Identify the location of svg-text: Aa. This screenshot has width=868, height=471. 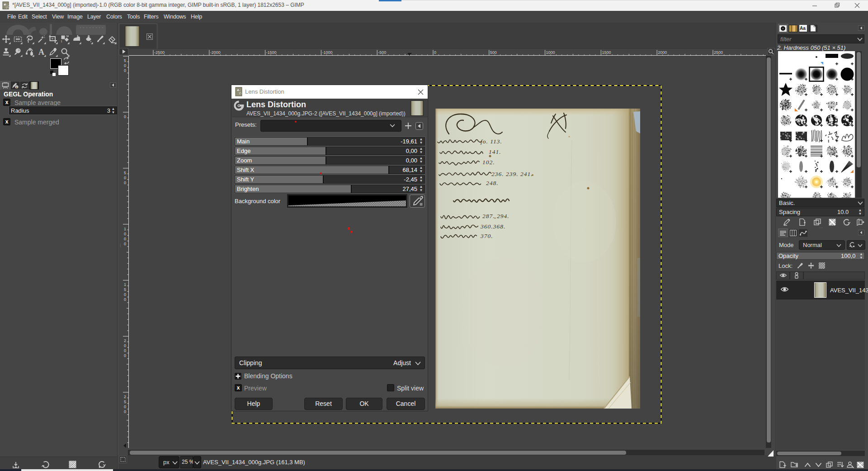
(803, 28).